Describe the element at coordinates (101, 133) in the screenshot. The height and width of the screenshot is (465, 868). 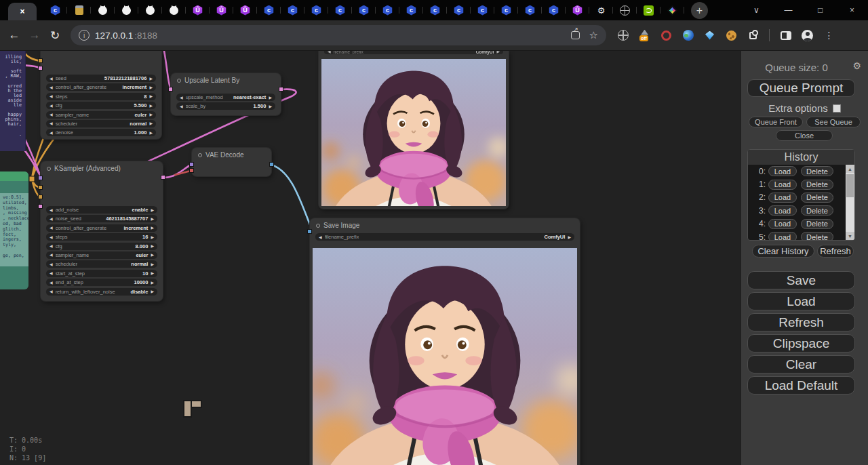
I see `widget-denoise: ◀denoise1.000▶` at that location.